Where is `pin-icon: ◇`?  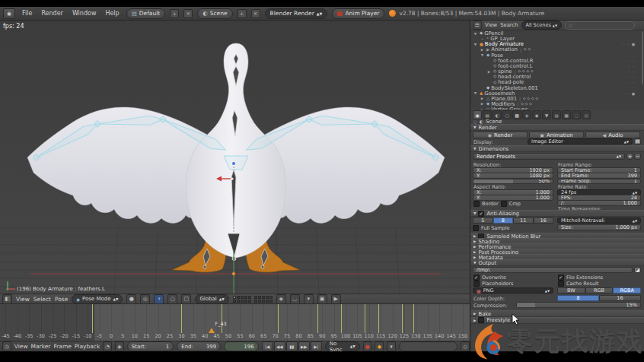 pin-icon: ◇ is located at coordinates (475, 122).